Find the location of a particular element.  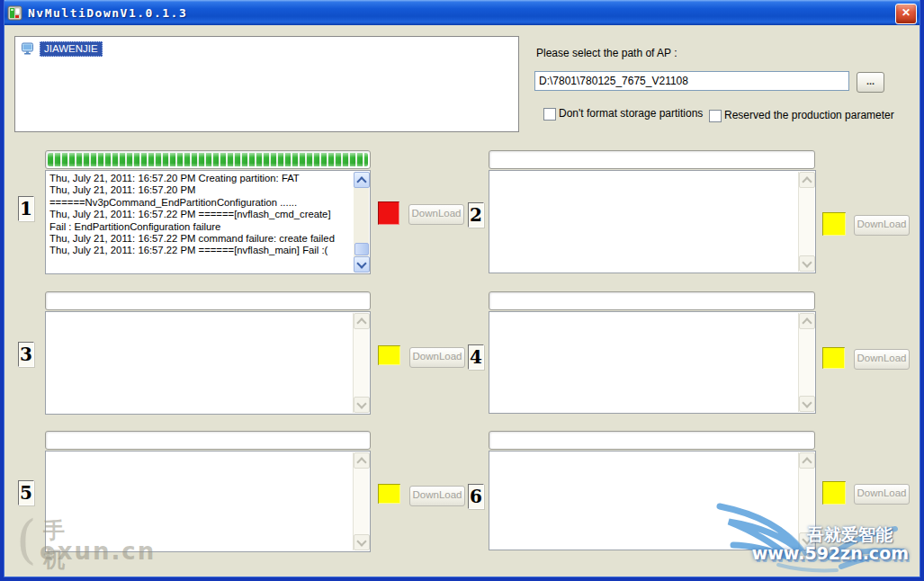

panel-number-4: 4 is located at coordinates (476, 357).